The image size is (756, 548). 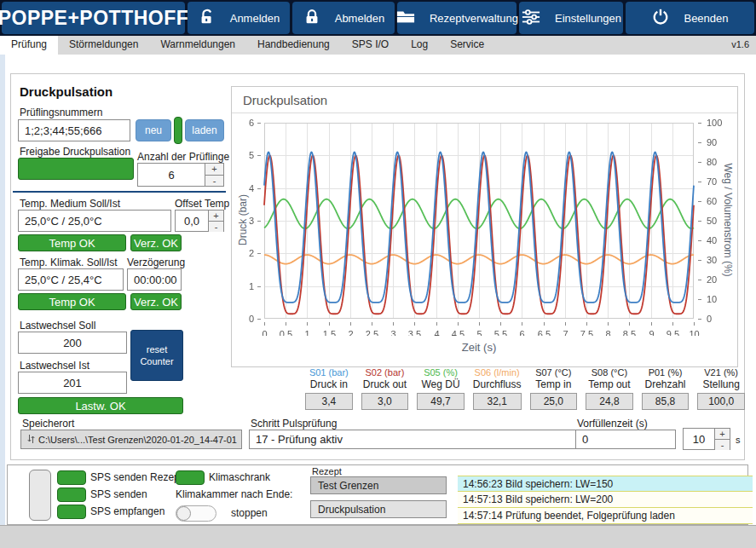 What do you see at coordinates (199, 221) in the screenshot?
I see `offset-temp-spinner: 0,0 + -` at bounding box center [199, 221].